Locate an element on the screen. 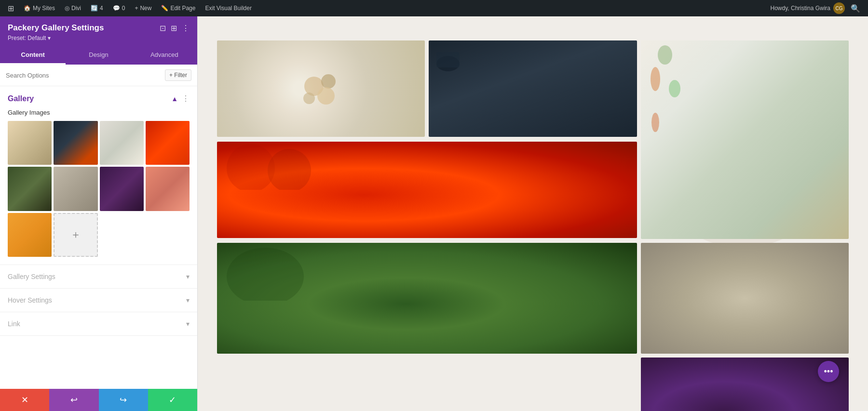 This screenshot has width=868, height=411. link-header: Link ▾ is located at coordinates (98, 324).